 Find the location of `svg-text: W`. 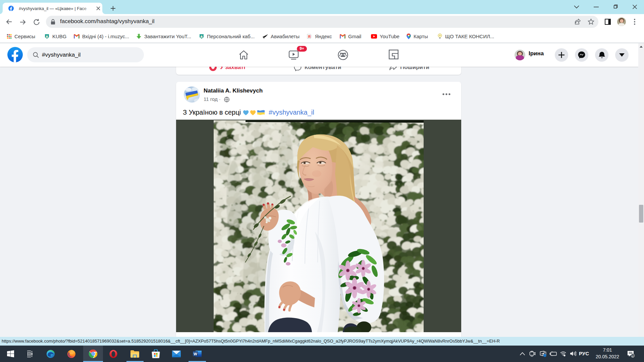

svg-text: W is located at coordinates (195, 354).